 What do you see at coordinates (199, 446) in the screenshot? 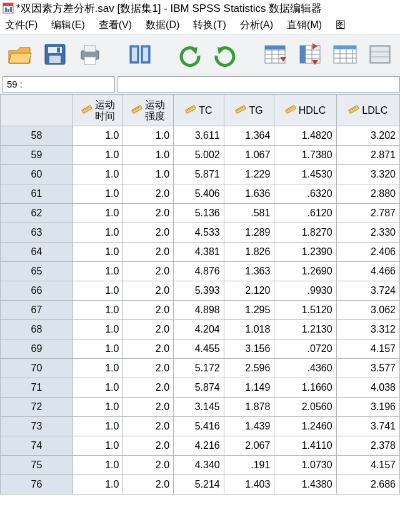
I see `data-cell: 4.216` at bounding box center [199, 446].